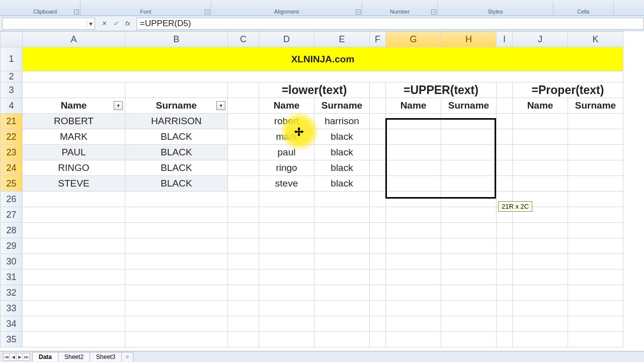 The height and width of the screenshot is (362, 644). Describe the element at coordinates (469, 122) in the screenshot. I see `cell-H21` at that location.